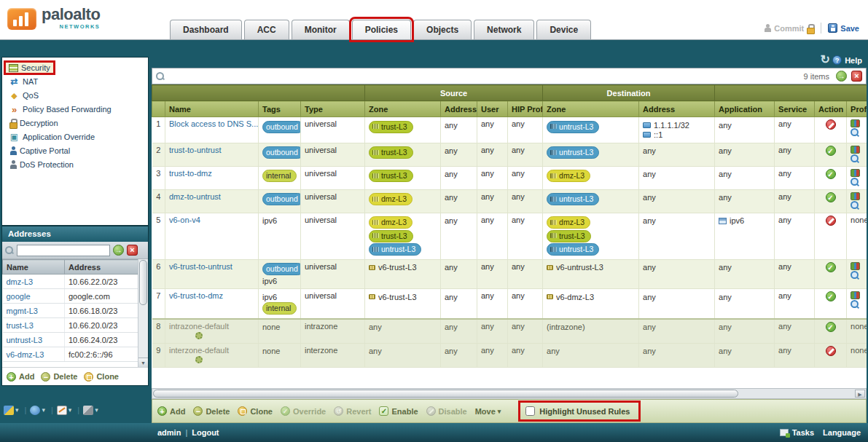  What do you see at coordinates (794, 109) in the screenshot?
I see `column-header-service: Service` at bounding box center [794, 109].